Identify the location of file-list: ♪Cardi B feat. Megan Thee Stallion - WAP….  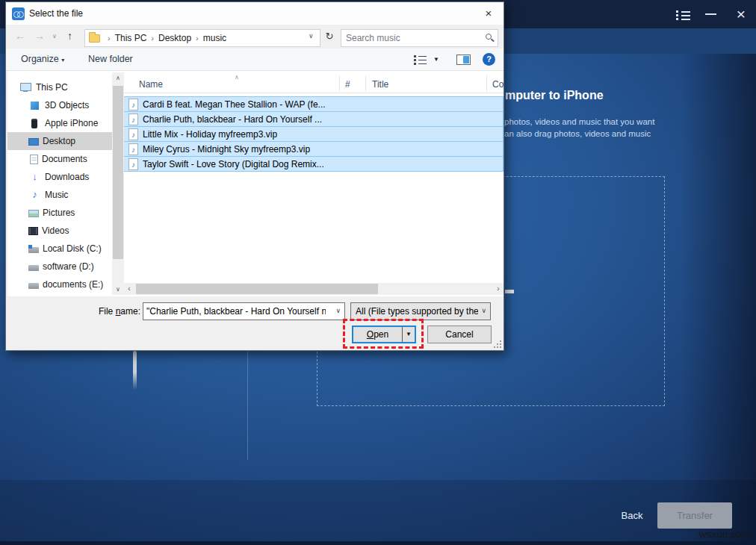
(314, 134).